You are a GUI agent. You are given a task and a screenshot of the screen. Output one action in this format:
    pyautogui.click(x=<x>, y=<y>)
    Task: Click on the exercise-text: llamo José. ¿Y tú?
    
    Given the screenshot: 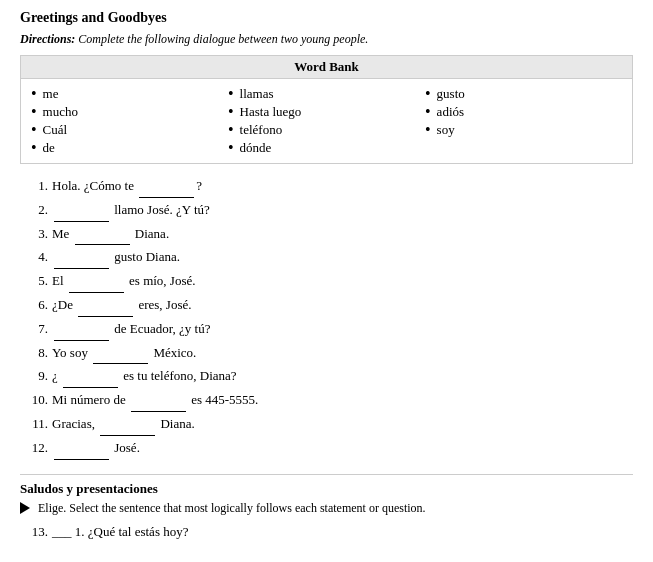 What is the action you would take?
    pyautogui.click(x=131, y=211)
    